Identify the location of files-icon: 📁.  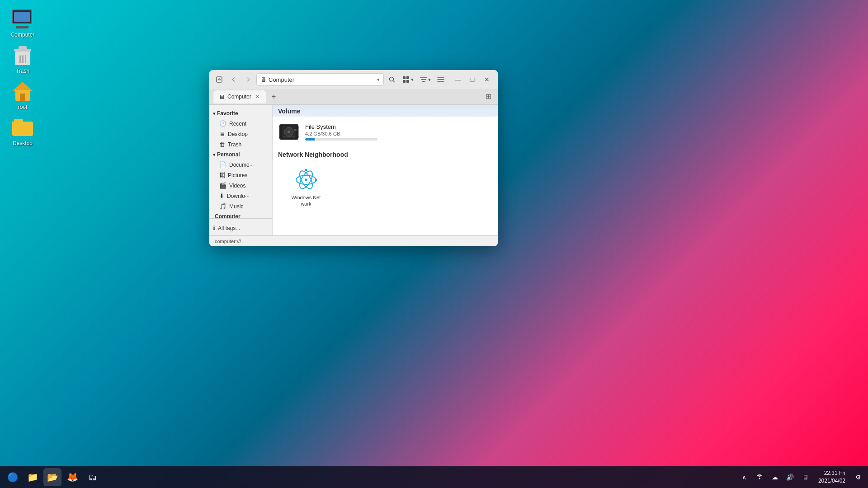
(33, 477).